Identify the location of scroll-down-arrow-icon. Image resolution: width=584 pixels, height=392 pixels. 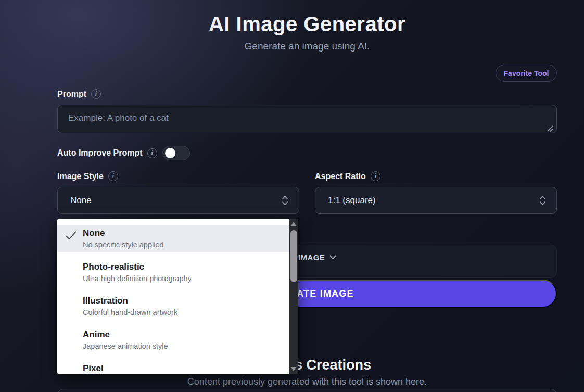
(294, 369).